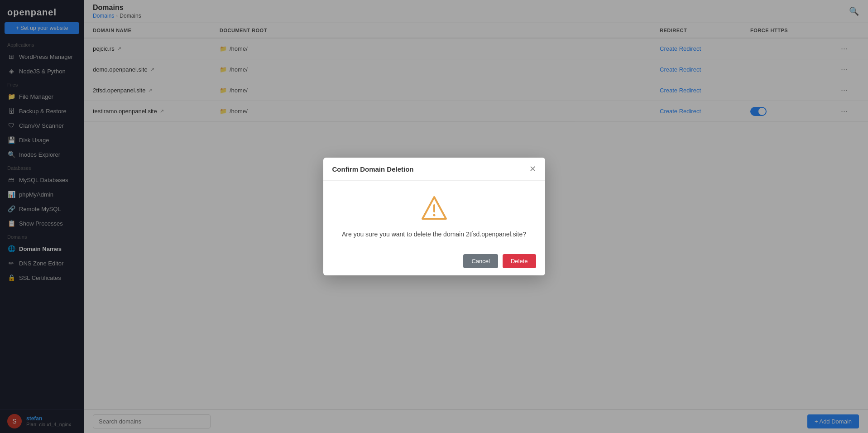 Image resolution: width=868 pixels, height=433 pixels. What do you see at coordinates (480, 261) in the screenshot?
I see `cancel-button: Cancel` at bounding box center [480, 261].